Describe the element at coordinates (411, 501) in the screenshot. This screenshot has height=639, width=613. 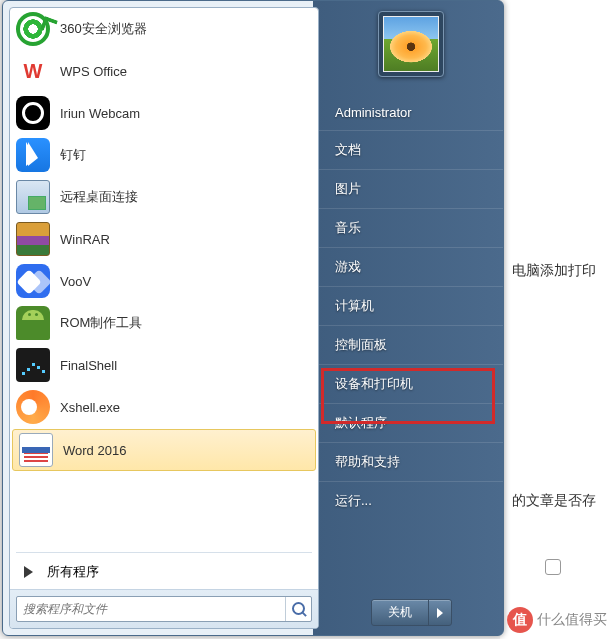
I see `right-link-run: 运行...` at that location.